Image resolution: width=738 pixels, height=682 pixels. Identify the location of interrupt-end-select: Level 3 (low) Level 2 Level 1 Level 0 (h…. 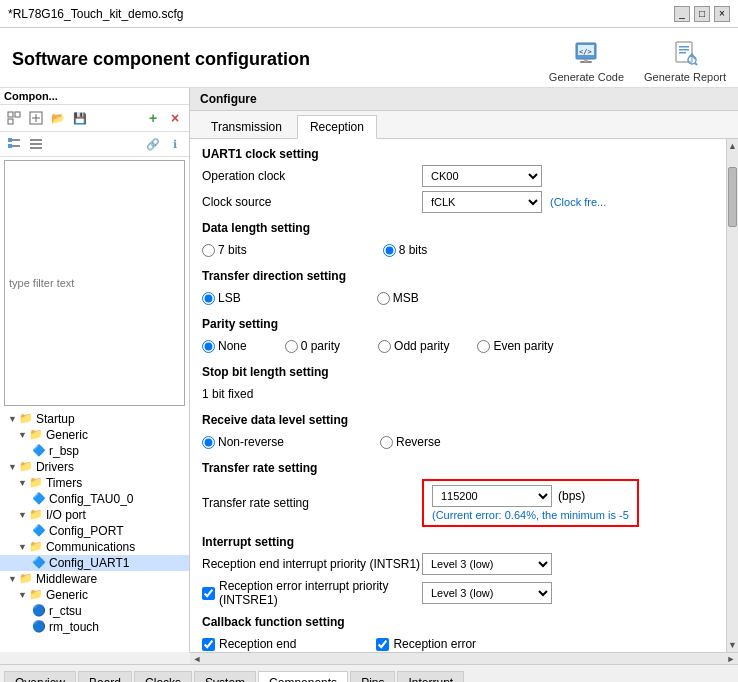
(487, 564).